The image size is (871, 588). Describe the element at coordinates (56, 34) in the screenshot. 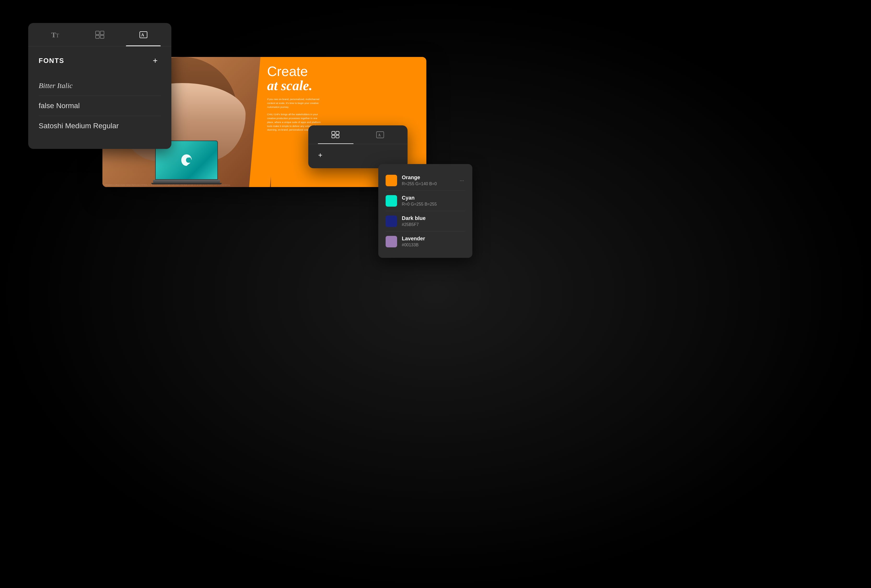

I see `typography-icon: T T` at that location.